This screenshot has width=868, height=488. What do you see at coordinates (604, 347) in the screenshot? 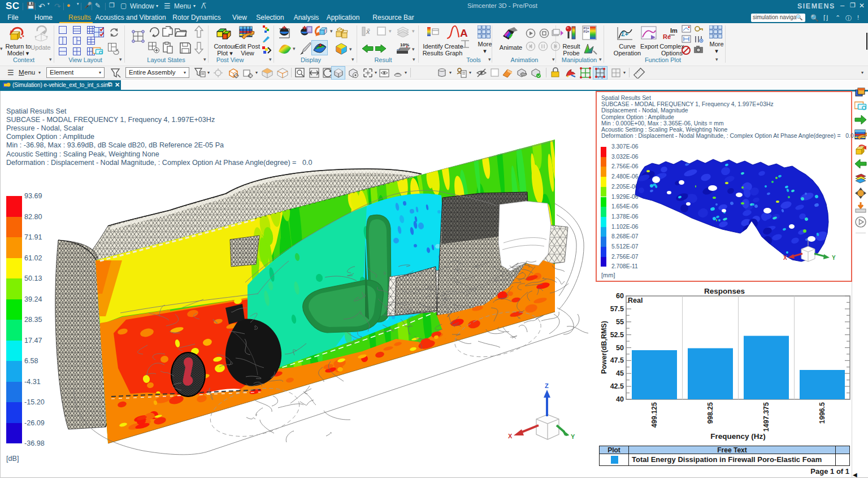
I see `svg-text: Power(dB,RMS)` at bounding box center [604, 347].